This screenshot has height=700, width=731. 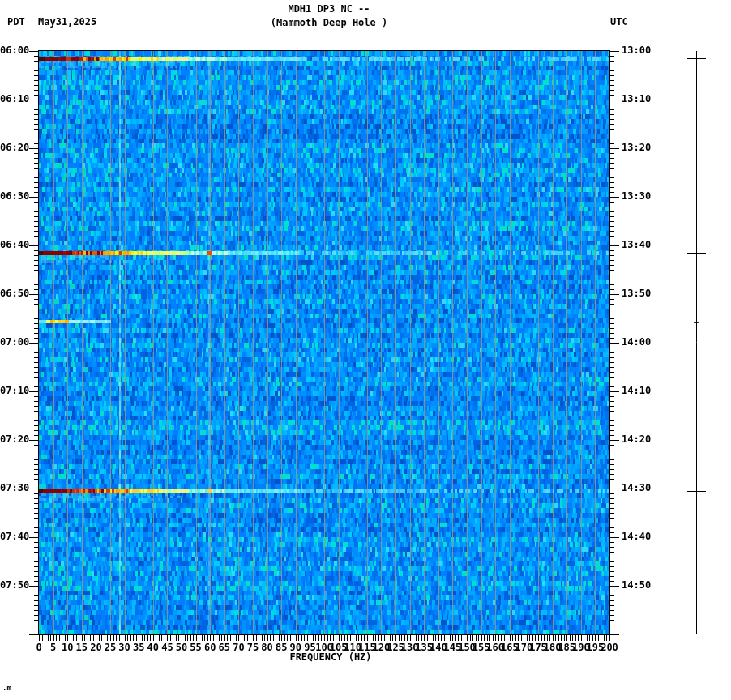 I want to click on utc-time-label: 13:40, so click(x=636, y=245).